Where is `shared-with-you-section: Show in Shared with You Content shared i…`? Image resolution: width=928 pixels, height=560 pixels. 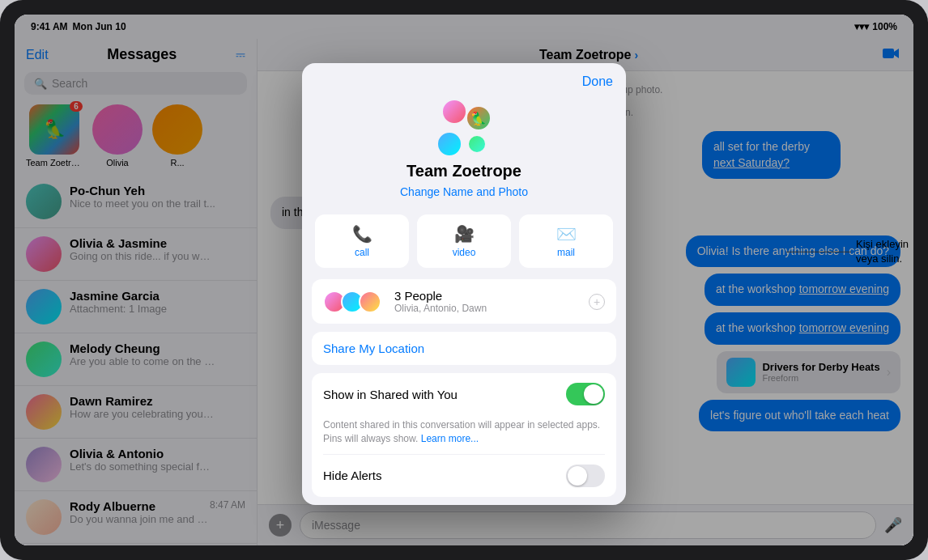 shared-with-you-section: Show in Shared with You Content shared i… is located at coordinates (464, 435).